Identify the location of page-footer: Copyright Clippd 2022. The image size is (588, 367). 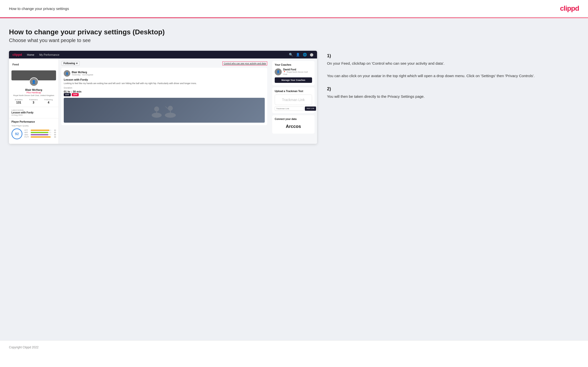
(294, 347).